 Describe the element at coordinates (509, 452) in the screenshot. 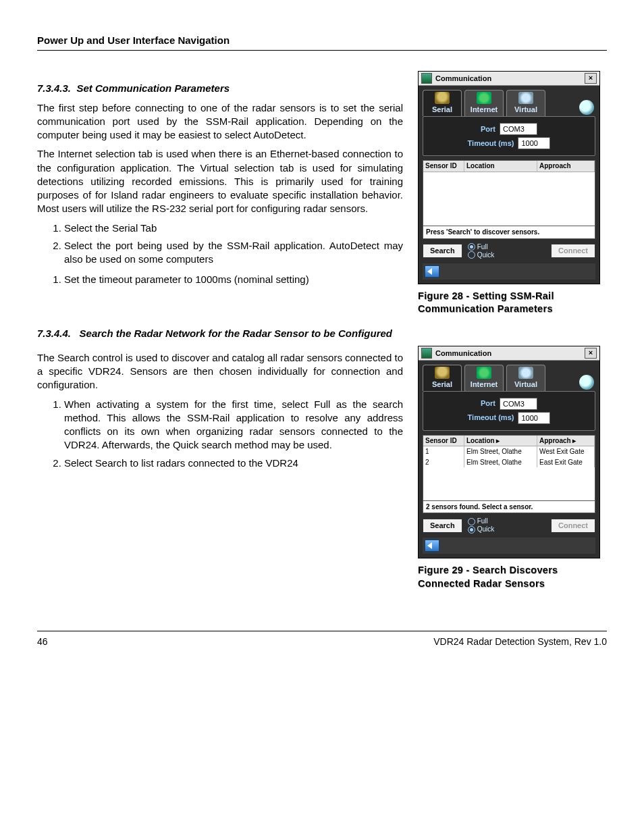

I see `table-row: 1 Elm Street, Olathe West Exit Gate` at that location.